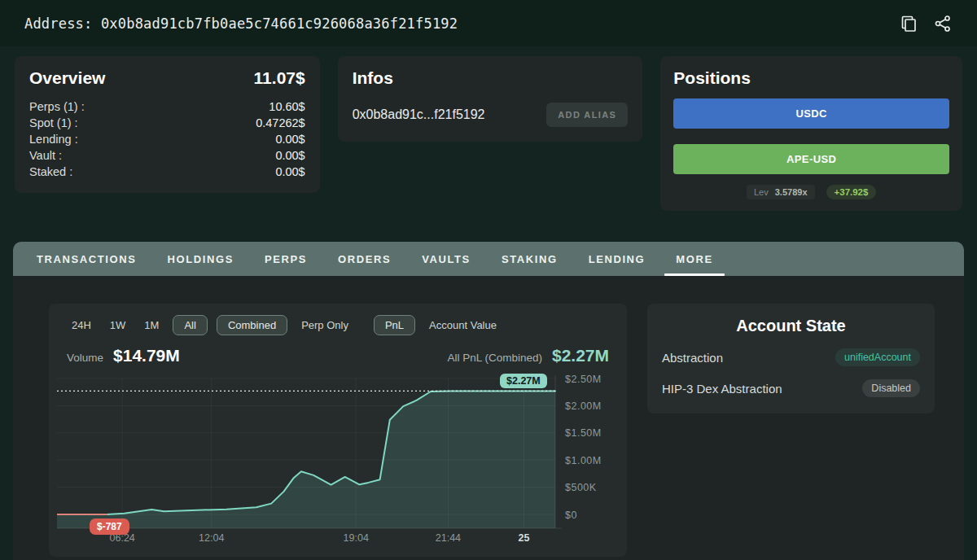  Describe the element at coordinates (190, 326) in the screenshot. I see `range-all-button: All` at that location.